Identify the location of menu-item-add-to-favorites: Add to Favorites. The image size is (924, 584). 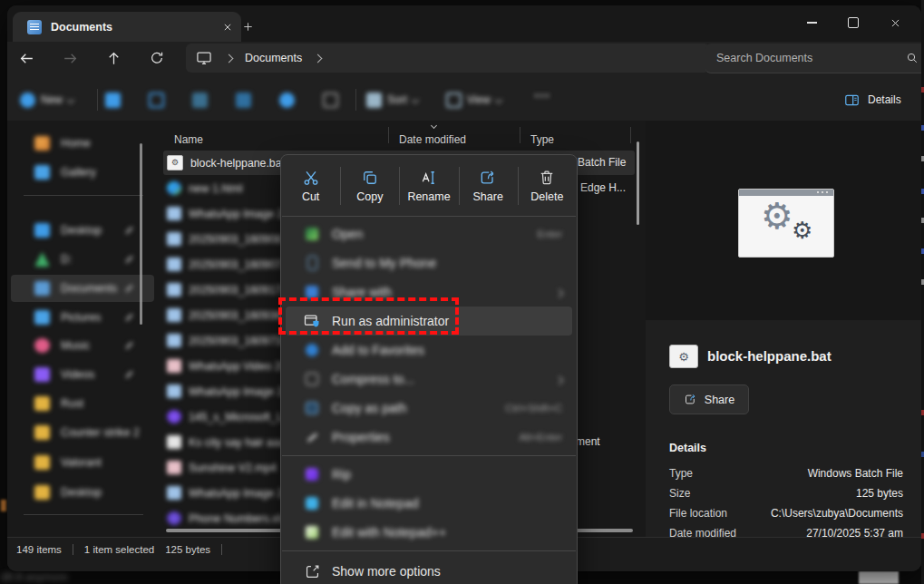
(429, 350).